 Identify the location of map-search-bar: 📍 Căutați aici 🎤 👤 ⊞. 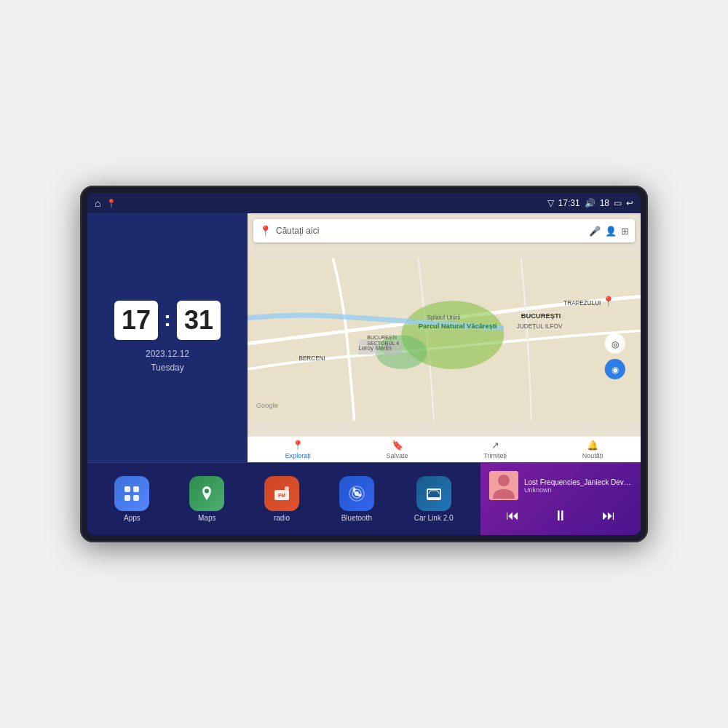
(444, 231).